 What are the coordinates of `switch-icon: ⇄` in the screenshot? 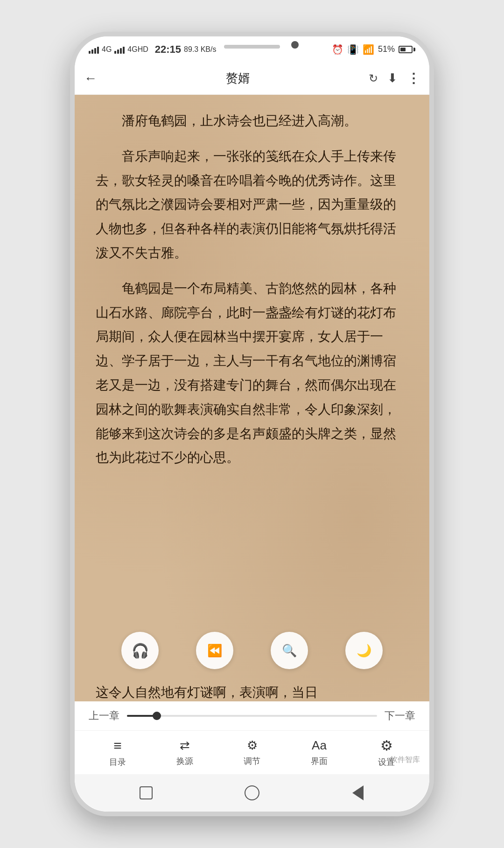 It's located at (185, 745).